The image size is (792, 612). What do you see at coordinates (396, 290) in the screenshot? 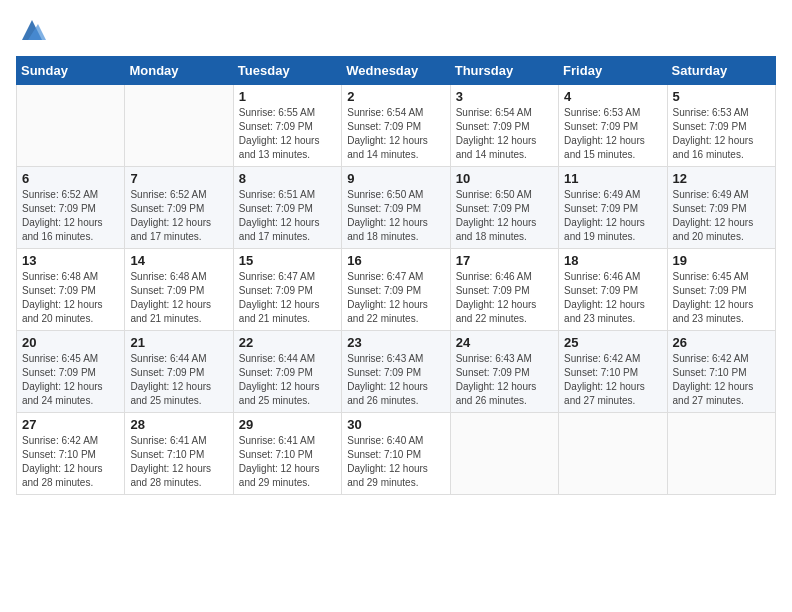
I see `calendar-week-row: 13Sunrise: 6:48 AM Sunset: 7:09 PM Dayli…` at bounding box center [396, 290].